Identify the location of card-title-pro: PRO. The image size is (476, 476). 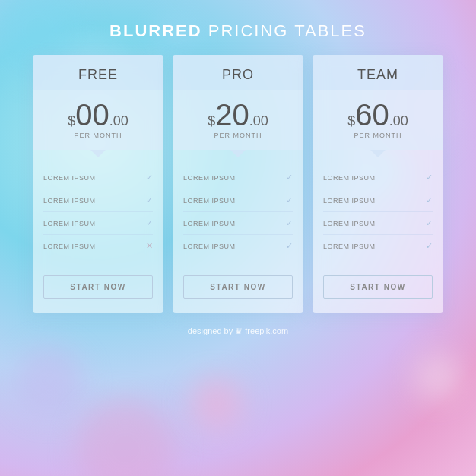
(238, 75).